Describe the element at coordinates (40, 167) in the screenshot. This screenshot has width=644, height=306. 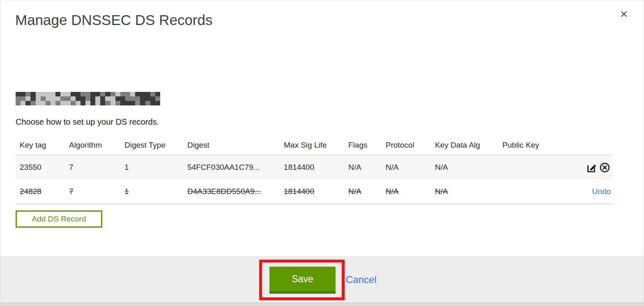
I see `cell-key-tag: 23550` at that location.